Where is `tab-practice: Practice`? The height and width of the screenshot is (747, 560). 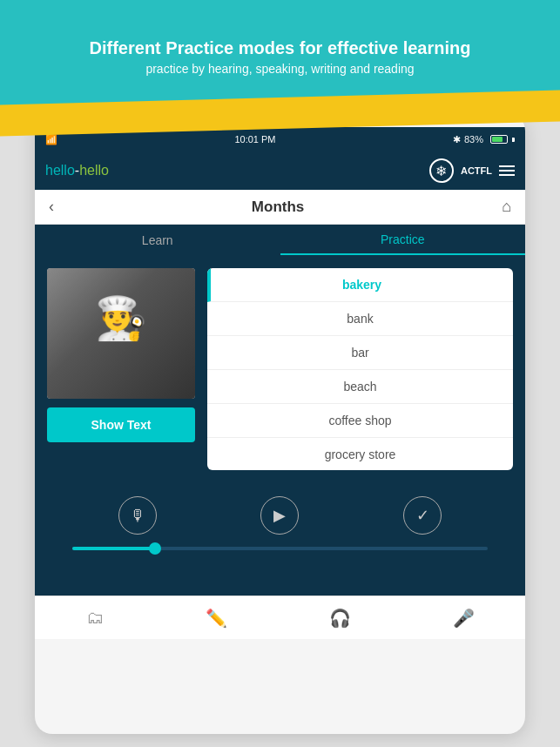 tab-practice: Practice is located at coordinates (403, 240).